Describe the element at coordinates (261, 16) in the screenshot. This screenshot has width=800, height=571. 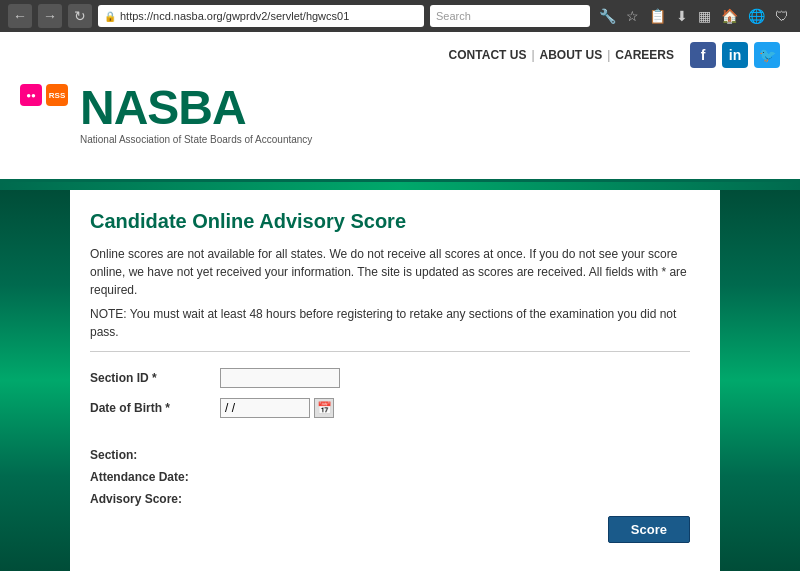
I see `url-bar: 🔒 https://ncd.nasba.org/gwprdv2/servlet/…` at that location.